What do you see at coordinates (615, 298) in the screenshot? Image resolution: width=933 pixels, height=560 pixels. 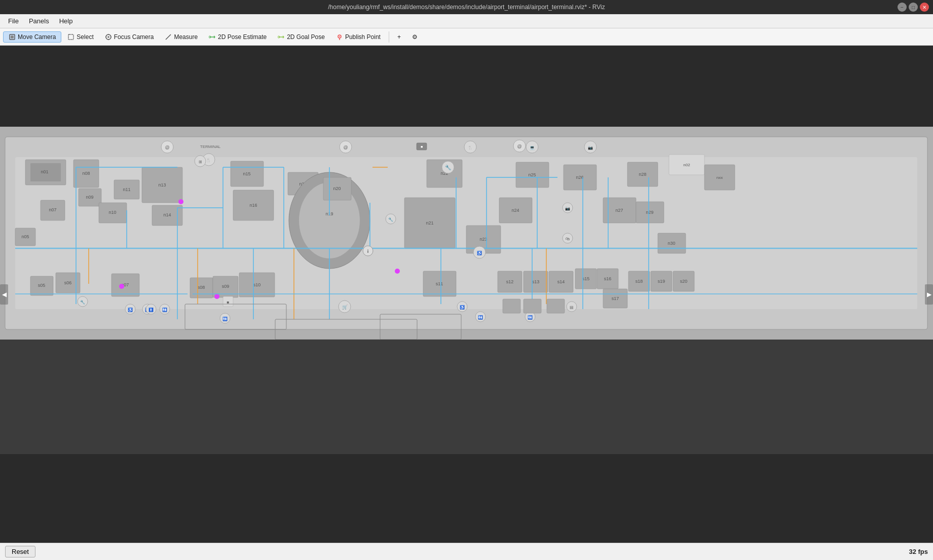 I see `svg-text: s17` at bounding box center [615, 298].